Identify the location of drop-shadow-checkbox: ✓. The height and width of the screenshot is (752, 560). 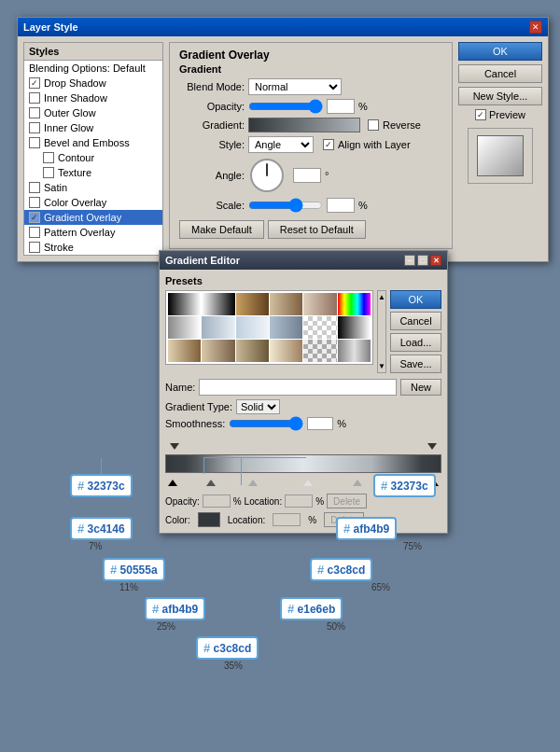
(35, 83).